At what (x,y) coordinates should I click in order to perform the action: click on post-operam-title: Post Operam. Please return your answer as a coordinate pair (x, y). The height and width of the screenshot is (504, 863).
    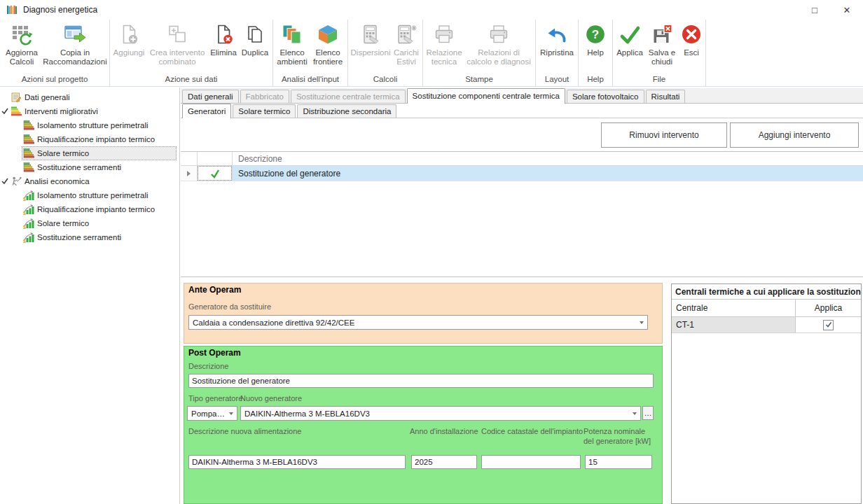
    Looking at the image, I should click on (214, 353).